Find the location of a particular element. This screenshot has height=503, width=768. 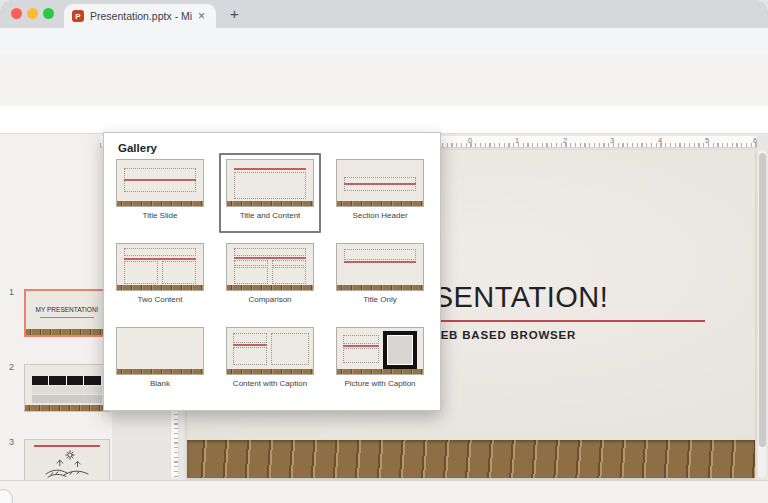

status-bar: Slide 1 of 4 English (U.S.) Give Feedbac… is located at coordinates (384, 492).